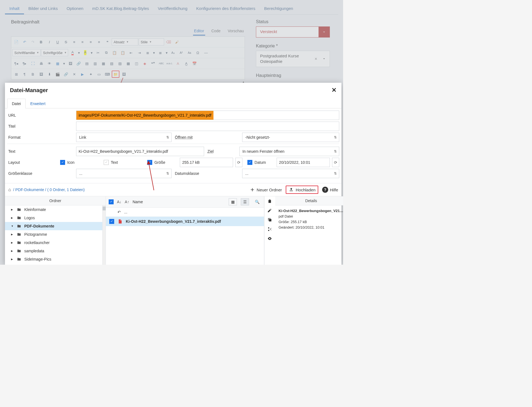 The image size is (532, 407). What do you see at coordinates (55, 251) in the screenshot?
I see `folder-item: ▶sampledata` at bounding box center [55, 251].